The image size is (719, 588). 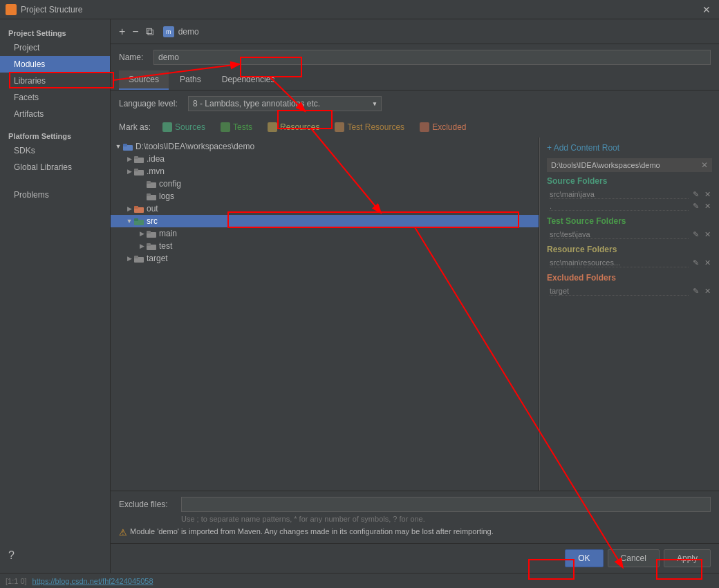 What do you see at coordinates (136, 32) in the screenshot?
I see `remove-button: −` at bounding box center [136, 32].